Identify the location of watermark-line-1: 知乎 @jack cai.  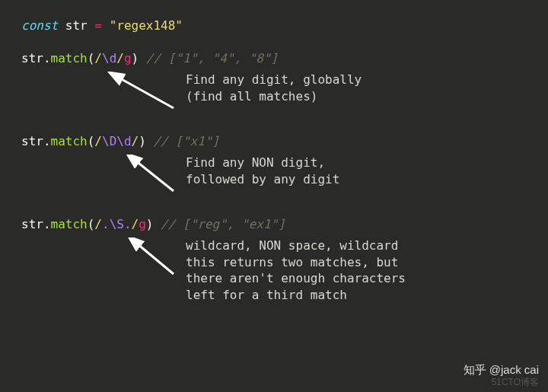
(501, 370).